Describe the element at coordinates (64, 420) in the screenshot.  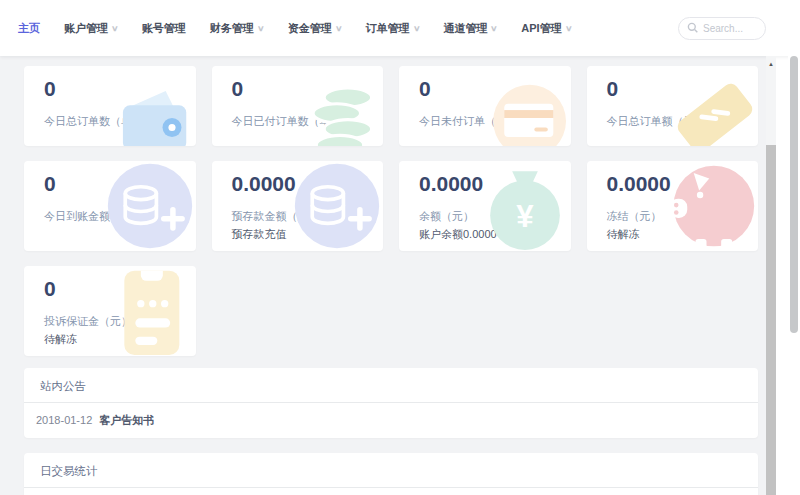
I see `announcement-date: 2018-01-12` at that location.